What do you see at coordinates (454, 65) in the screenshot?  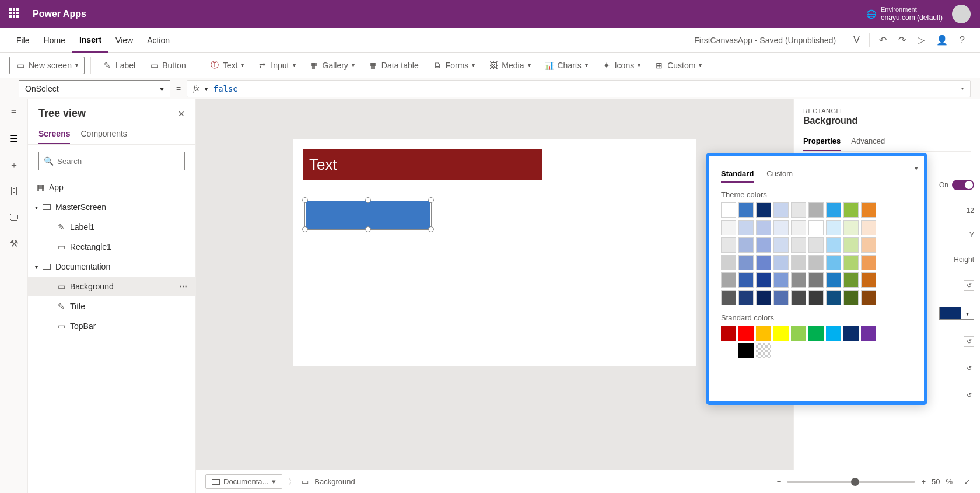 I see `forms-menu: 🗎Forms▾` at bounding box center [454, 65].